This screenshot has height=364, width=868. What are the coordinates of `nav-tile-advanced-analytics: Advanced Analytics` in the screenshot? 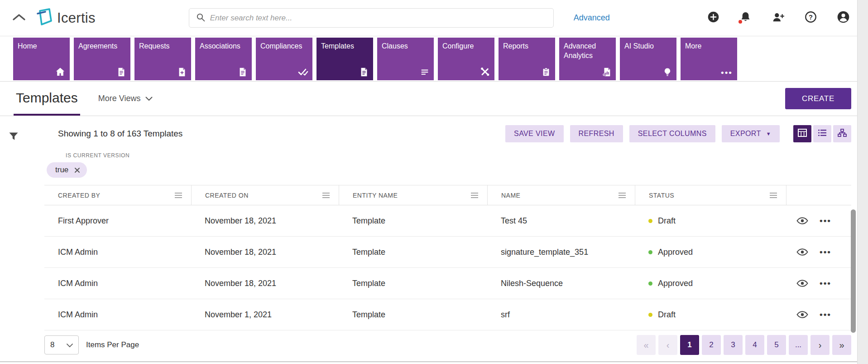 It's located at (588, 59).